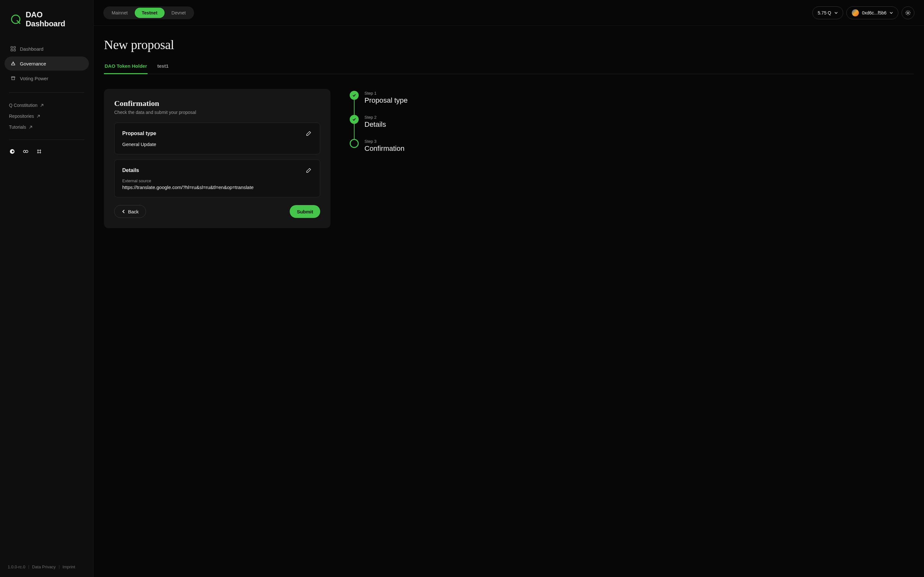  Describe the element at coordinates (354, 143) in the screenshot. I see `step-indicator-current` at that location.